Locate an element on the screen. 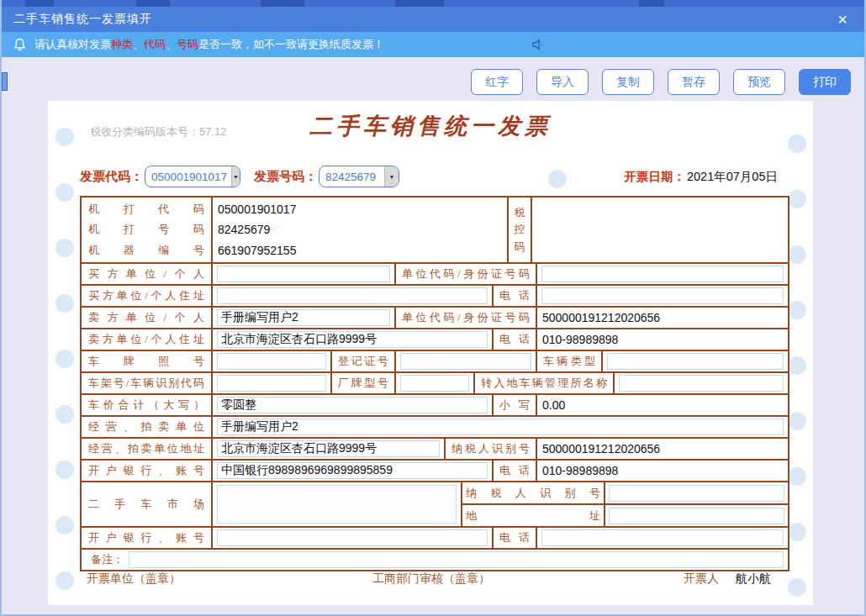 The width and height of the screenshot is (866, 616). dealer-input is located at coordinates (500, 427).